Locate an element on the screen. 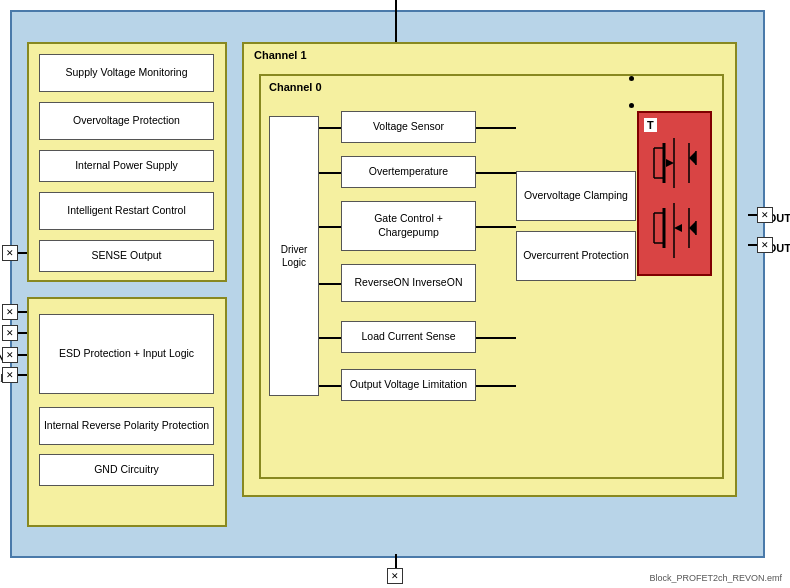 The width and height of the screenshot is (790, 588). block-load-current-sense: Load Current Sense is located at coordinates (408, 337).